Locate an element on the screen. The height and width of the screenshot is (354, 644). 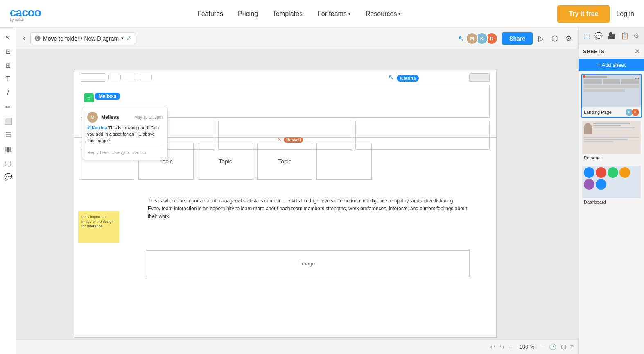
collaborator-avatars: M K R is located at coordinates (483, 39).